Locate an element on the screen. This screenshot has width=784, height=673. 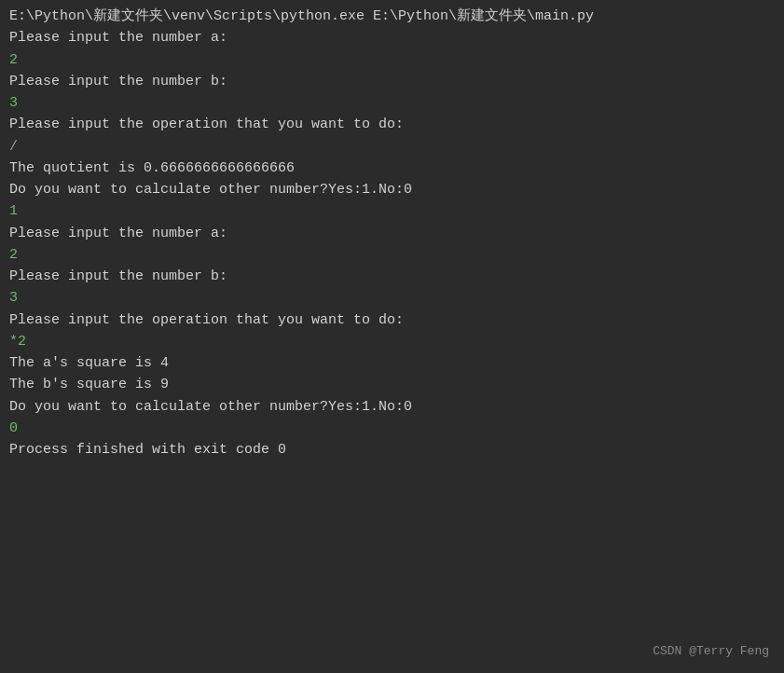
terminal-line: / is located at coordinates (392, 147).